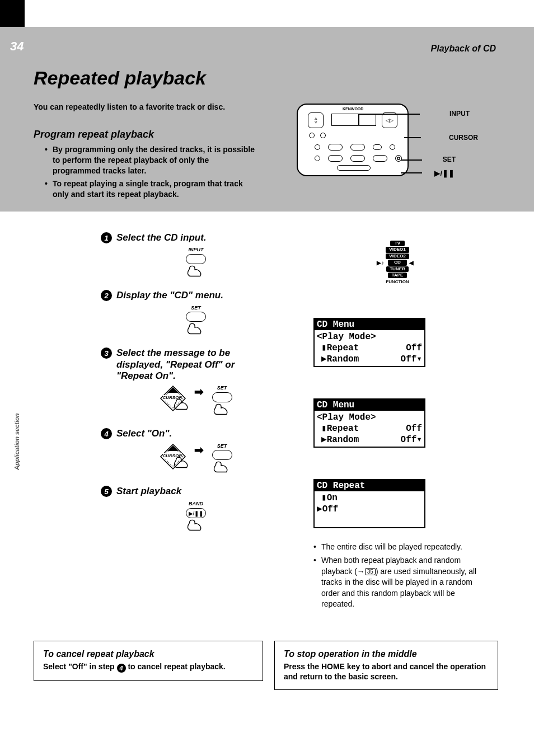 The image size is (534, 756). What do you see at coordinates (397, 275) in the screenshot?
I see `func-item-tape: TAPE` at bounding box center [397, 275].